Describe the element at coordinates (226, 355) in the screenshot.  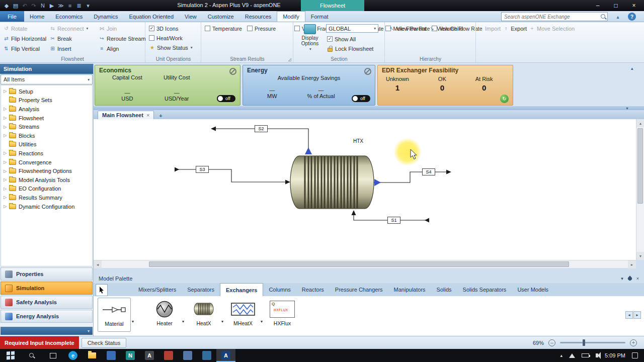
I see `taskbar-app-aspen-plus: A` at that location.